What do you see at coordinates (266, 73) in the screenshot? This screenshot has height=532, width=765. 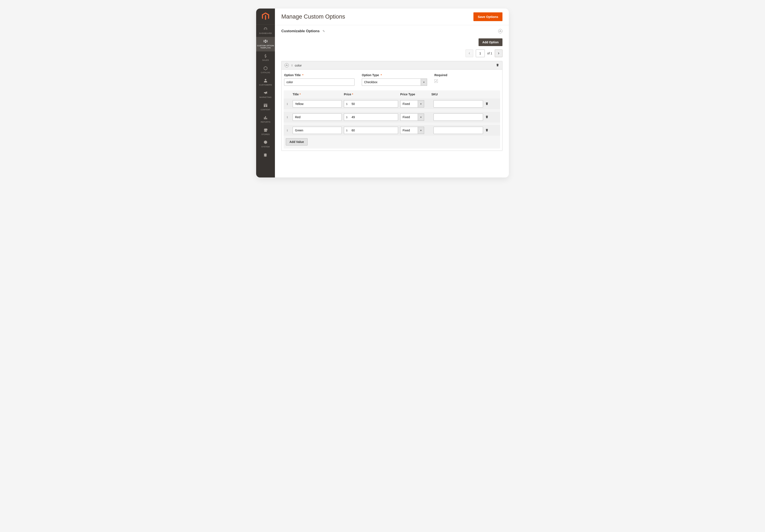 I see `nav-label: CATALOG` at bounding box center [266, 73].